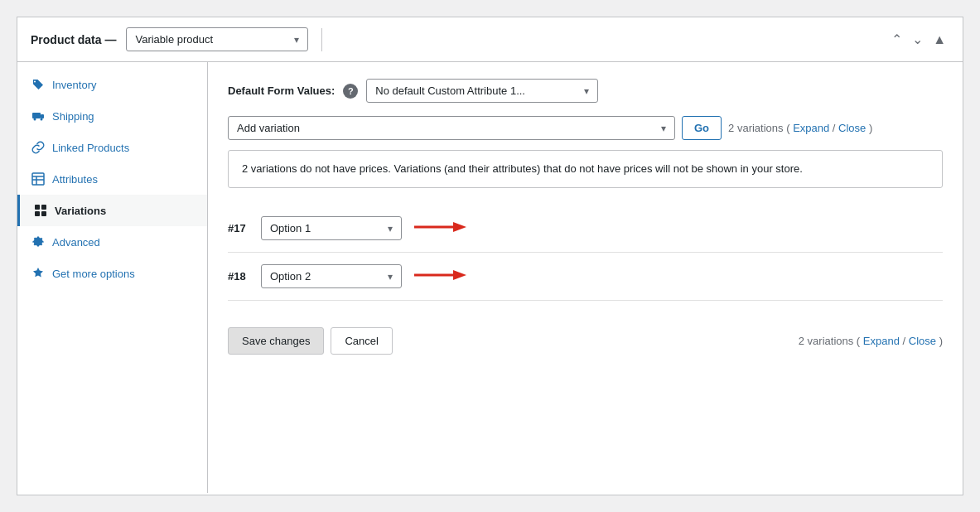  What do you see at coordinates (282, 91) in the screenshot?
I see `default-form-label: Default Form Values:` at bounding box center [282, 91].